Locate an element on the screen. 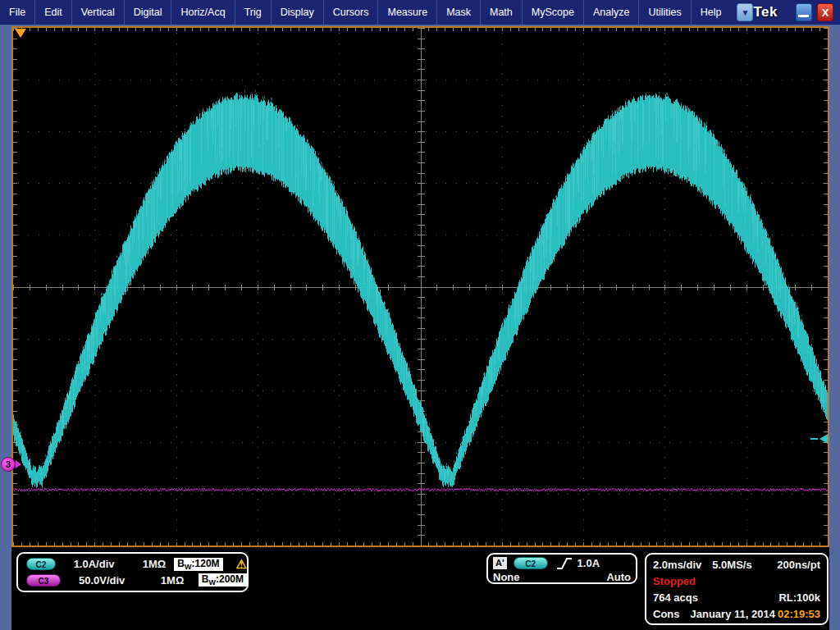 The width and height of the screenshot is (840, 630). record-length-readout: RL:100k is located at coordinates (799, 597).